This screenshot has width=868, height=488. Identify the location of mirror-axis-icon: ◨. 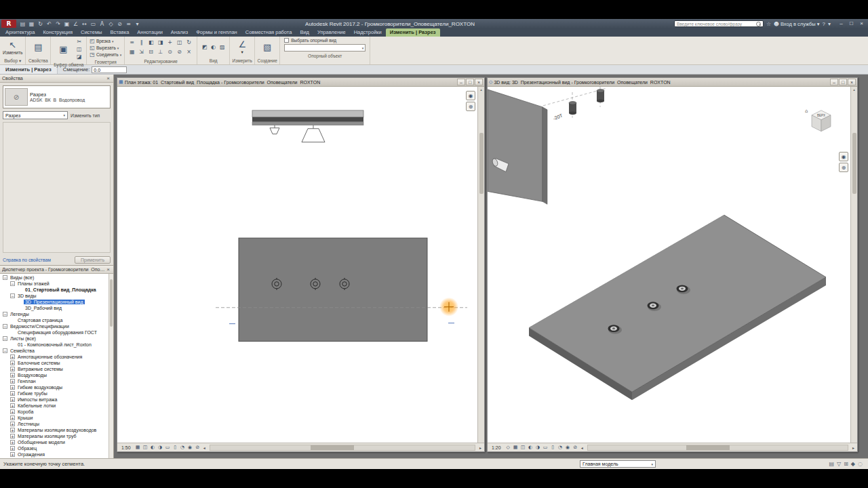
(160, 42).